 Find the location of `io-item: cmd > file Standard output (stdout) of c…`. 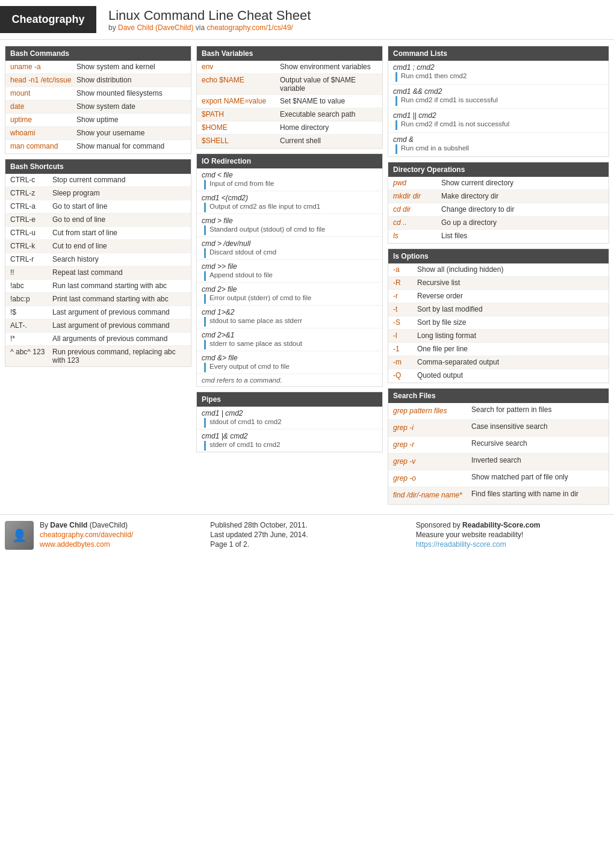

io-item: cmd > file Standard output (stdout) of c… is located at coordinates (290, 226).